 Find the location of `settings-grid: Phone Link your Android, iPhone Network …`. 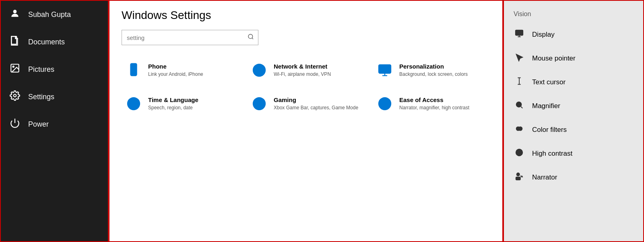

settings-grid: Phone Link your Android, iPhone Network … is located at coordinates (306, 89).